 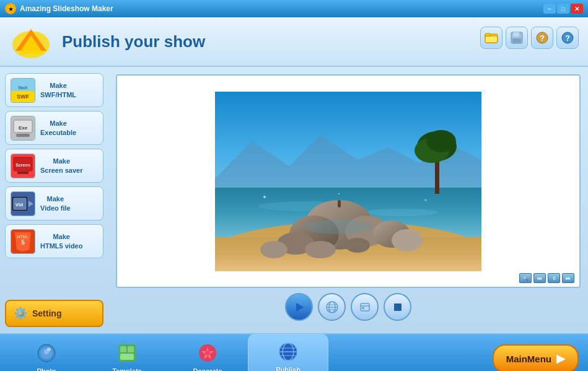 What do you see at coordinates (58, 90) in the screenshot?
I see `make-swf-label: MakeSWF/HTML` at bounding box center [58, 90].